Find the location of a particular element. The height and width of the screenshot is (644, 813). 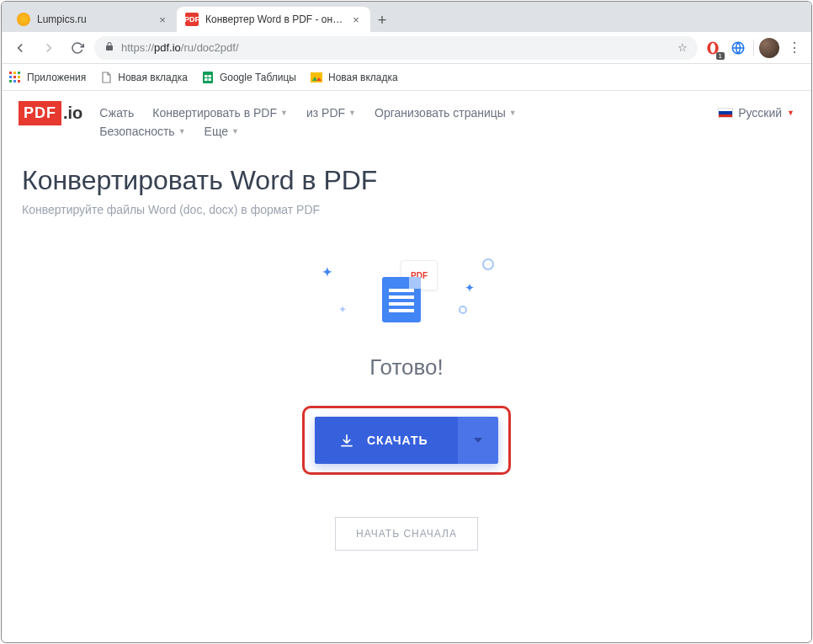

extension-globe-icon is located at coordinates (738, 48).